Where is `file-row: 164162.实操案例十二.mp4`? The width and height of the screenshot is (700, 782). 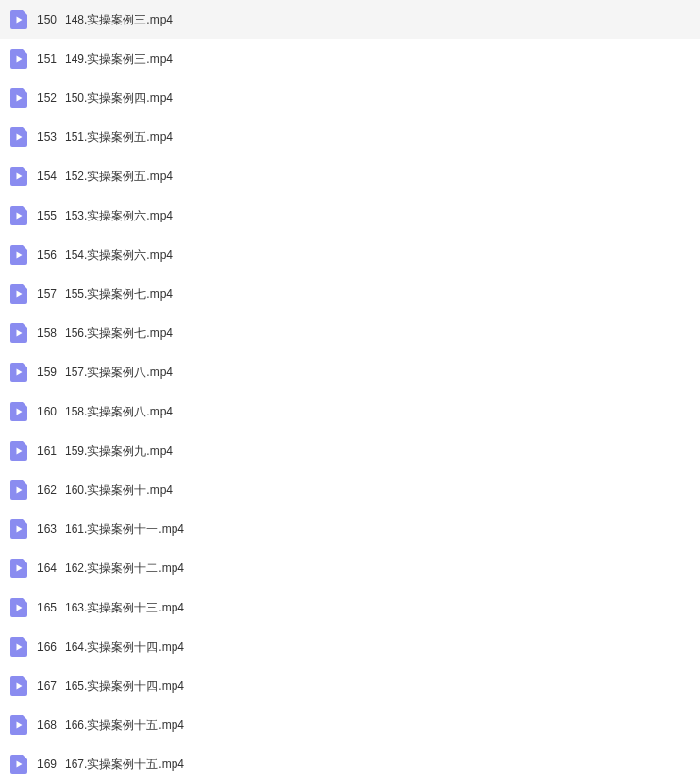 file-row: 164162.实操案例十二.mp4 is located at coordinates (350, 568).